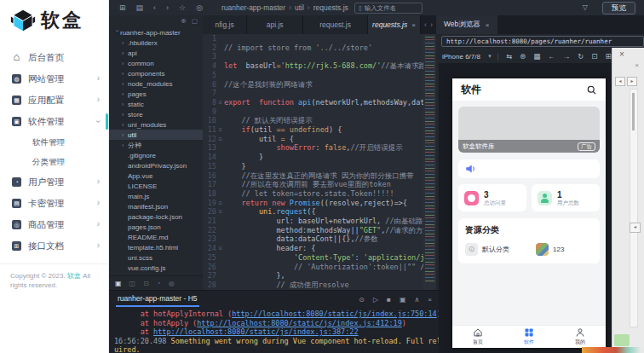 This screenshot has height=353, width=644. Describe the element at coordinates (634, 112) in the screenshot. I see `scrollbar-thumb` at that location.